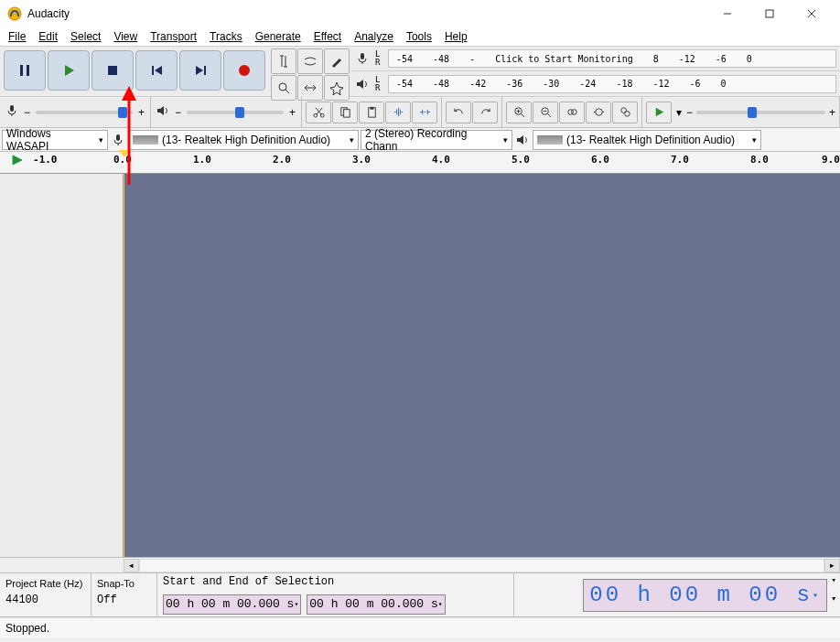  Describe the element at coordinates (727, 14) in the screenshot. I see `minimize-button` at that location.